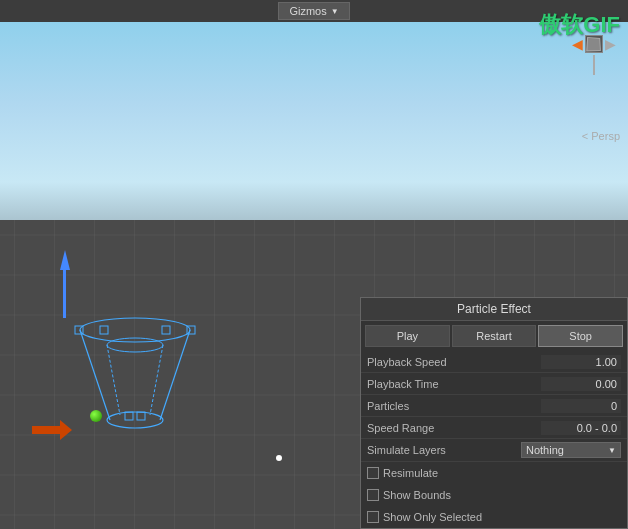  Describe the element at coordinates (594, 44) in the screenshot. I see `nav-arrows: ◀ ▶` at that location.